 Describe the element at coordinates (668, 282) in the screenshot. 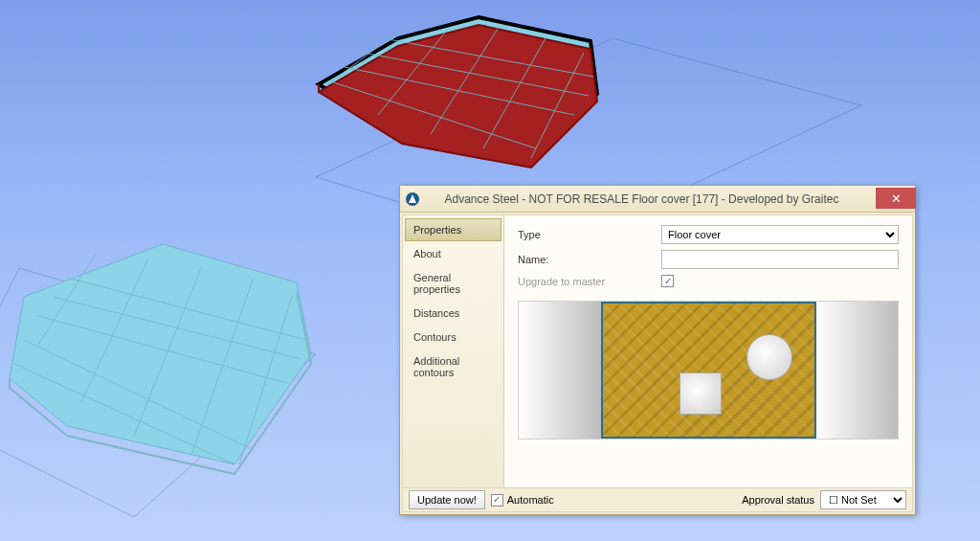

I see `upgrade-to-master-checkbox: ✓` at that location.